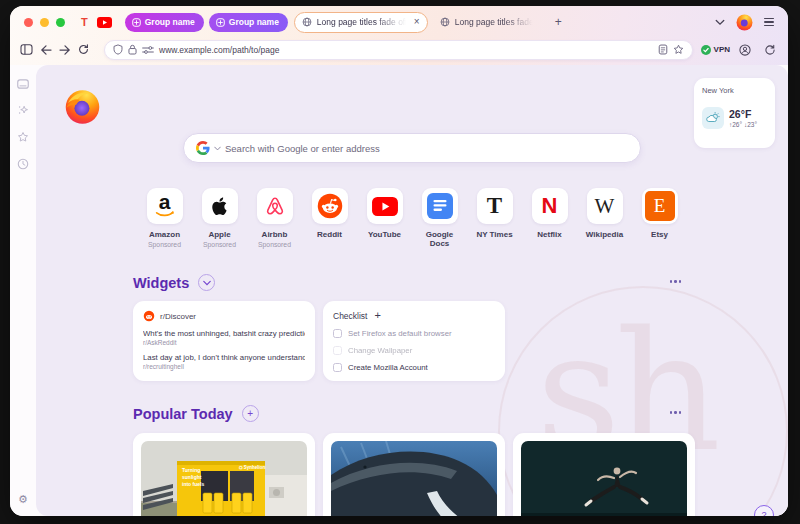 The height and width of the screenshot is (524, 800). What do you see at coordinates (183, 414) in the screenshot?
I see `popular-today-title: Popular Today` at bounding box center [183, 414].